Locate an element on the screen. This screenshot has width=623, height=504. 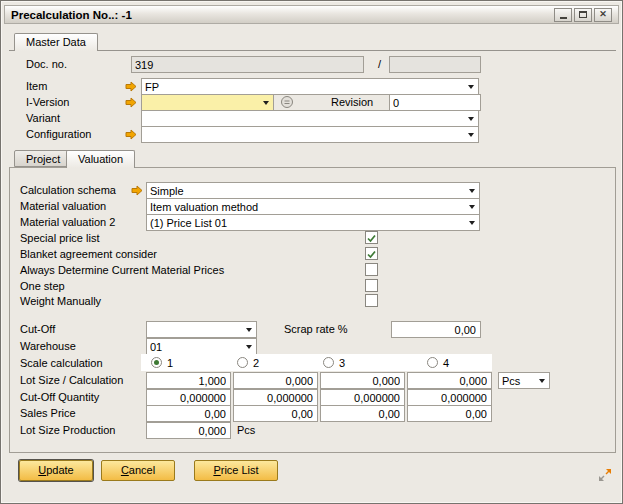
cut-off-quantity-label: Cut-Off Quantity is located at coordinates (60, 397).